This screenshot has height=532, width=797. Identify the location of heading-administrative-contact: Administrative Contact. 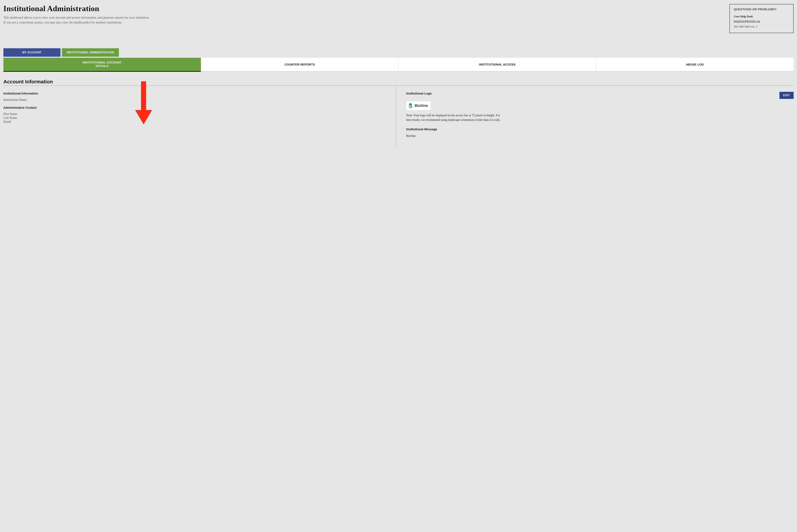
(197, 108).